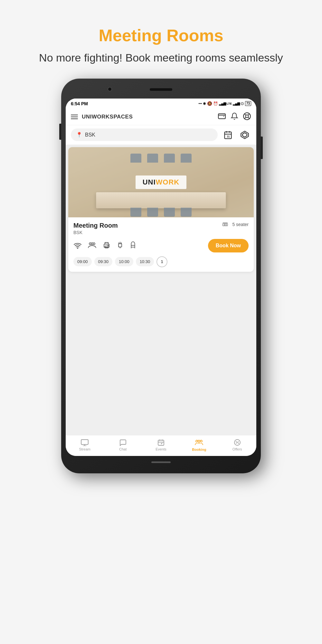 This screenshot has width=322, height=644. What do you see at coordinates (247, 117) in the screenshot?
I see `help-icon` at bounding box center [247, 117].